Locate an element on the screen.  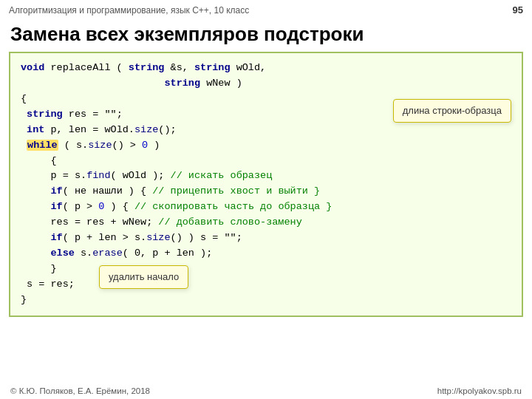
footer-left: © К.Ю. Поляков, Е.А. Ерёмин, 2018 is located at coordinates (80, 391).